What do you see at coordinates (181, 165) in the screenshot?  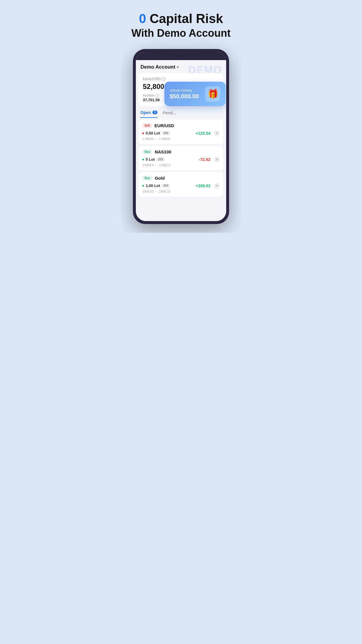 I see `price-range: 14998.4 → 14986.0` at bounding box center [181, 165].